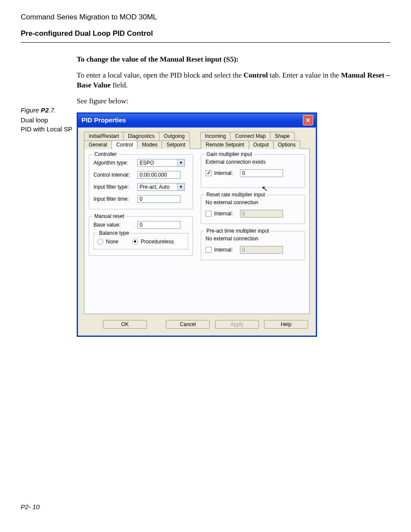  I want to click on preact-group: Pre-act time multiplier input No externa…, so click(253, 246).